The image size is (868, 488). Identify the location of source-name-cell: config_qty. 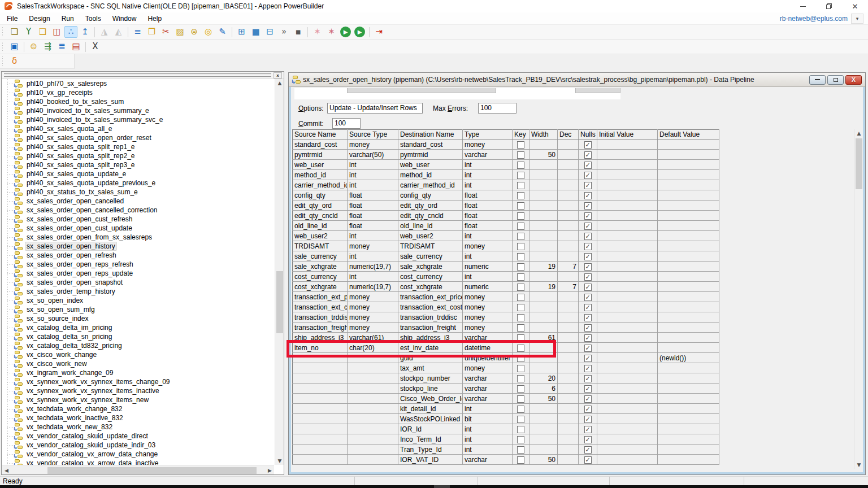
(320, 195).